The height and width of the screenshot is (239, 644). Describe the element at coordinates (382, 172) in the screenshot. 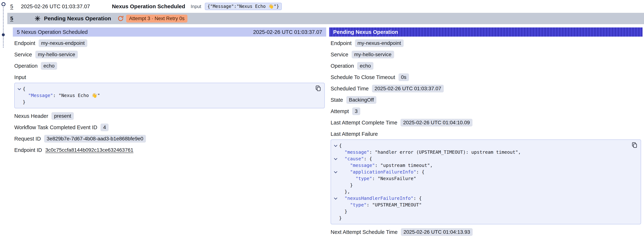

I see `code-line-text: "applicationFailureInfo": {` at that location.